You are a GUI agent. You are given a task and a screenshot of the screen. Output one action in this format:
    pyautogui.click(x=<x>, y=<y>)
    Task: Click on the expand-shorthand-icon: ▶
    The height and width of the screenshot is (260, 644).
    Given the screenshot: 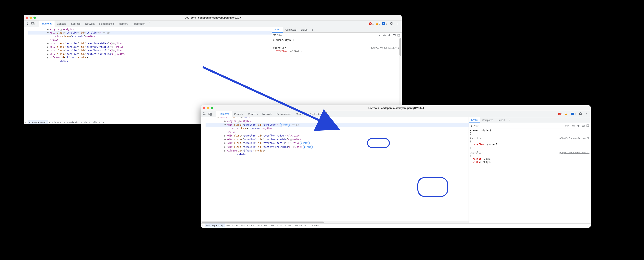 What is the action you would take?
    pyautogui.click(x=291, y=51)
    